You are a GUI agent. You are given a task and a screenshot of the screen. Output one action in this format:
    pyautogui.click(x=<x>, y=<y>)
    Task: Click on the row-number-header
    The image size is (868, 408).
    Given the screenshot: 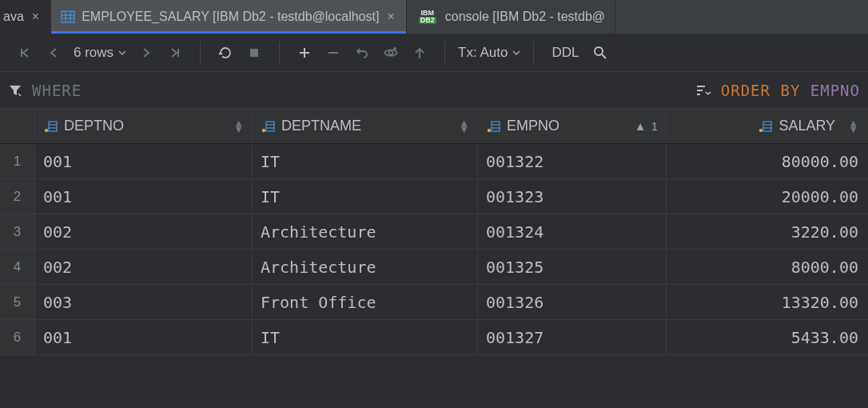 What is the action you would take?
    pyautogui.click(x=18, y=126)
    